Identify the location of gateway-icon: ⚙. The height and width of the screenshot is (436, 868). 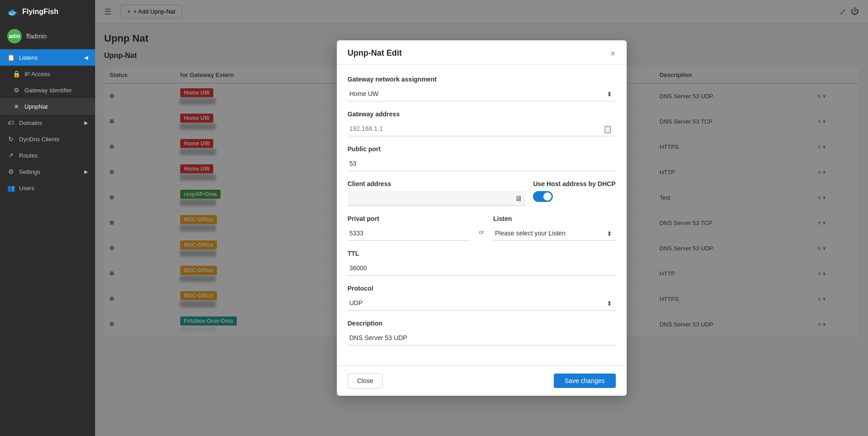
(16, 90).